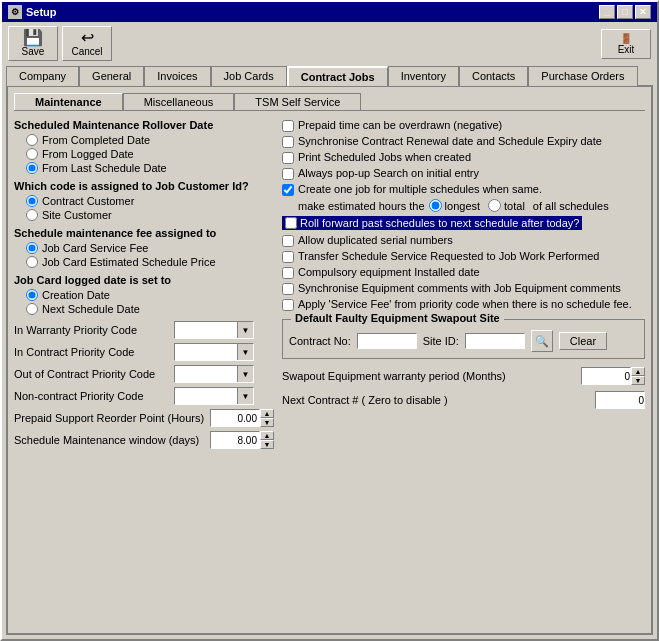 This screenshot has height=641, width=659. I want to click on print-scheduled-label: Print Scheduled Jobs when created, so click(384, 157).